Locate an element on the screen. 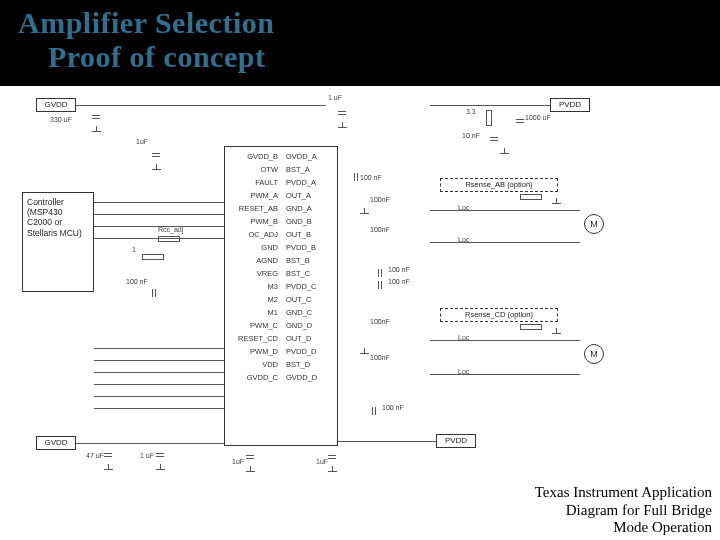 This screenshot has width=720, height=540. pin-label: GND_D is located at coordinates (311, 326).